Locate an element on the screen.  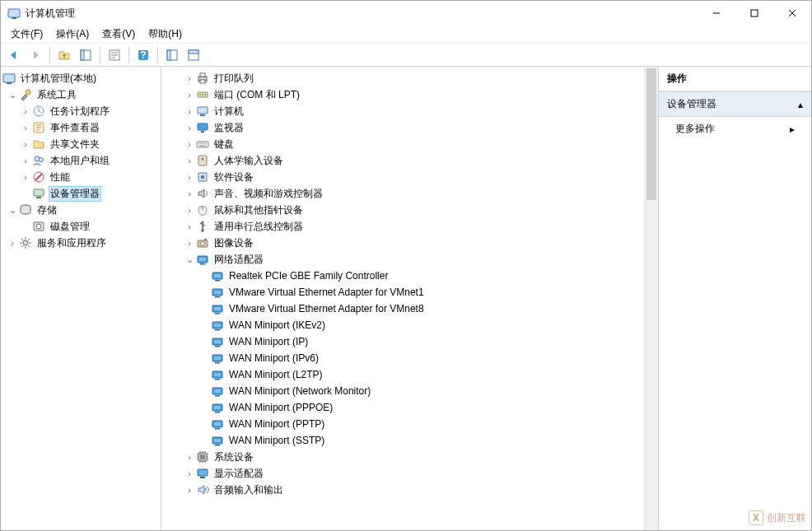
device-label: WAN Miniport (IPv6) is located at coordinates (273, 358).